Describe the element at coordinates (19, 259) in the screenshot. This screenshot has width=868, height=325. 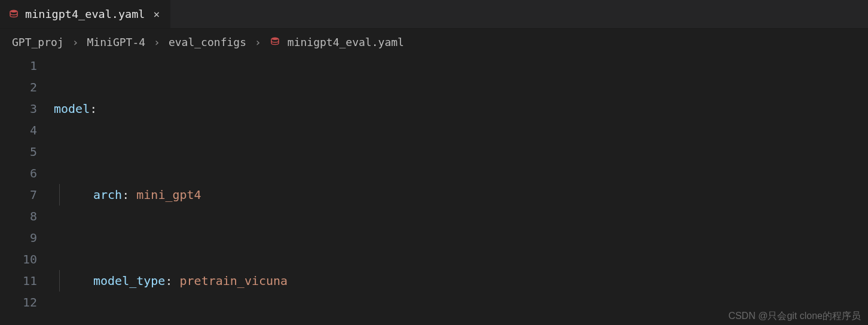
I see `line-number: 10` at that location.